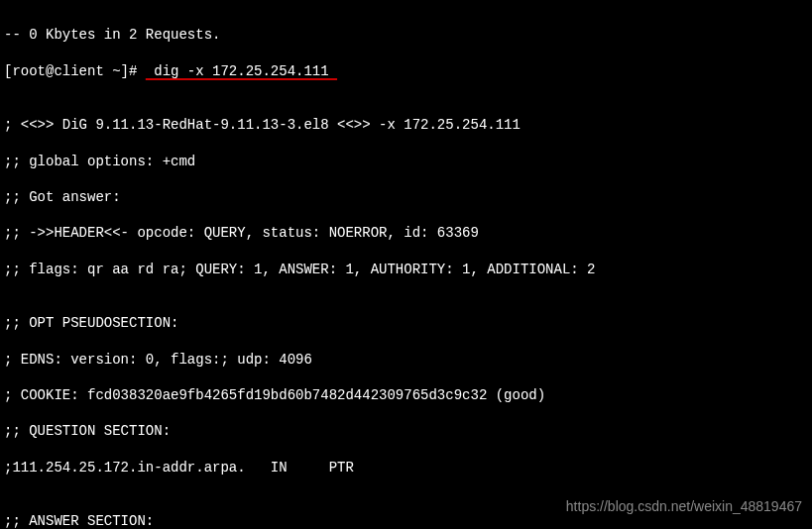  Describe the element at coordinates (406, 35) in the screenshot. I see `output-line: -- 0 Kbytes in 2 Requests.` at that location.